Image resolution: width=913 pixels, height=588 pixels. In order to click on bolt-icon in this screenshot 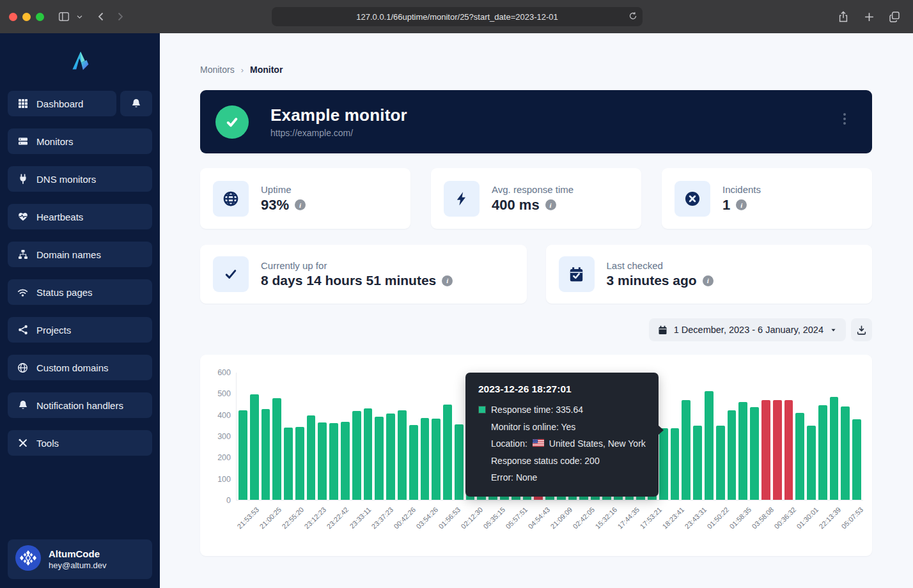, I will do `click(462, 199)`.